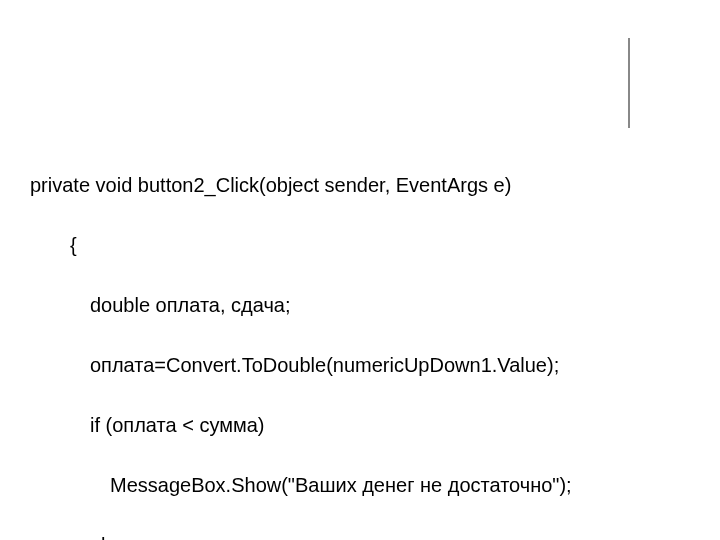 This screenshot has height=540, width=720. What do you see at coordinates (324, 365) in the screenshot?
I see `code-text: оплата=Convert.ToDouble(numericUpDown1.V…` at bounding box center [324, 365].